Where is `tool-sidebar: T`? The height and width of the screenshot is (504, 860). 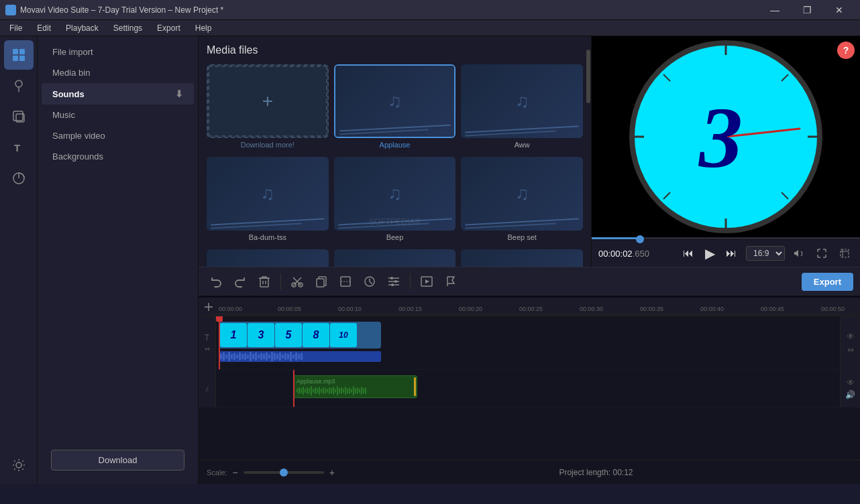 tool-sidebar: T is located at coordinates (19, 260).